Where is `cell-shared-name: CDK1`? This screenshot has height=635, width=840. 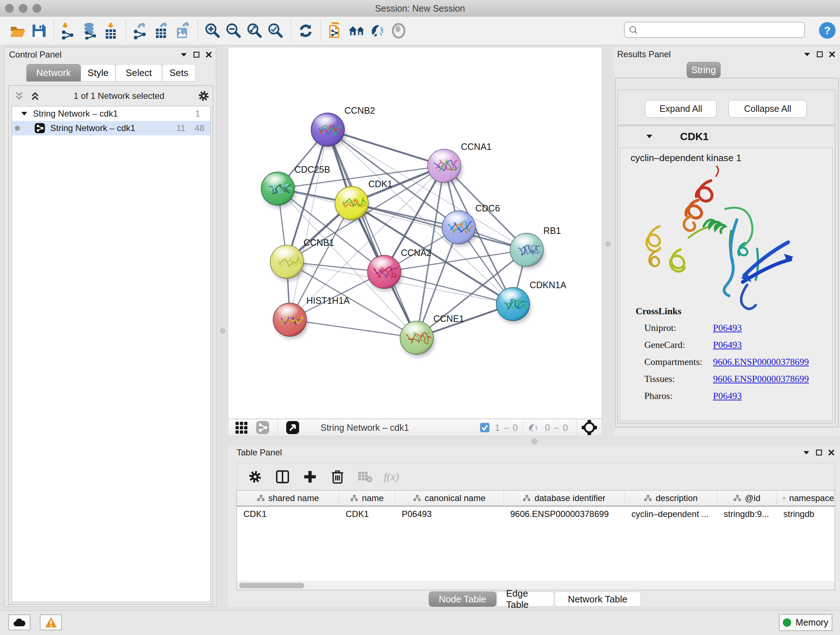
cell-shared-name: CDK1 is located at coordinates (288, 514).